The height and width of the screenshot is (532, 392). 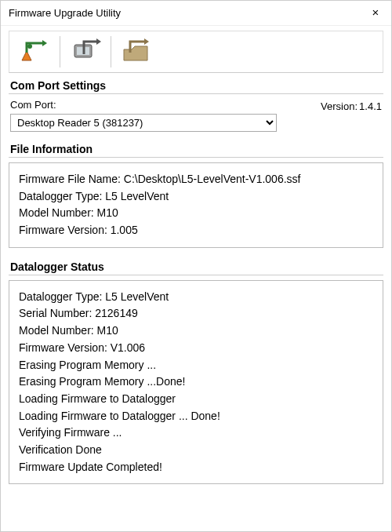 I want to click on file-info-line: Firmware File Name: C:\Desktop\L5-LevelV…, so click(x=196, y=180).